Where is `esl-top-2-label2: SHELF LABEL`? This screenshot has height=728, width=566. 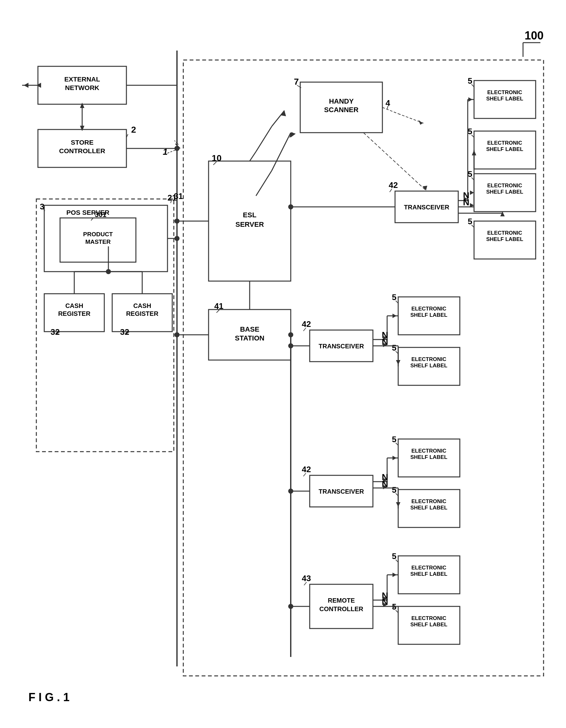
esl-top-2-label2: SHELF LABEL is located at coordinates (504, 149).